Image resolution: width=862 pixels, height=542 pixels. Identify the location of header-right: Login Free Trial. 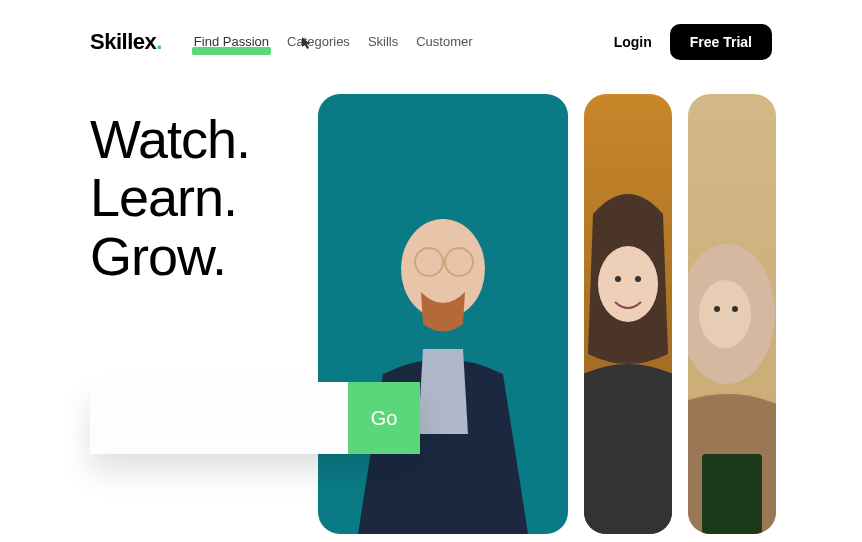
(693, 42).